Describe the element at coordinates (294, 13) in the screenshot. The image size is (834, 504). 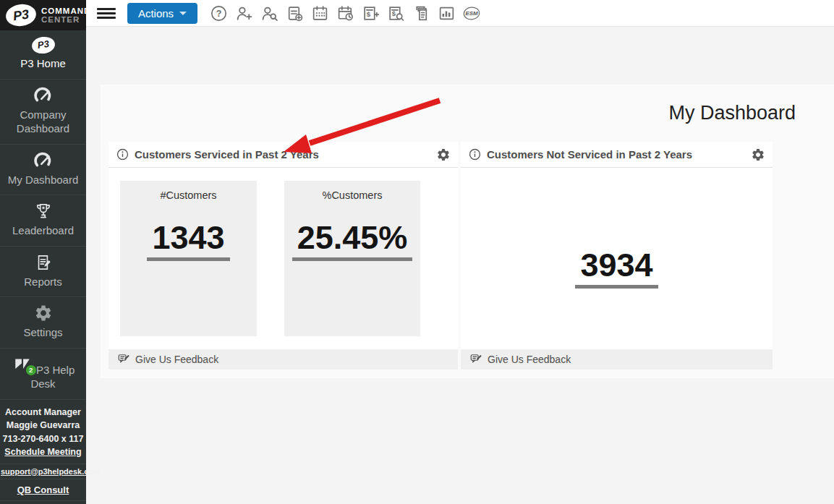
I see `add-task-icon` at that location.